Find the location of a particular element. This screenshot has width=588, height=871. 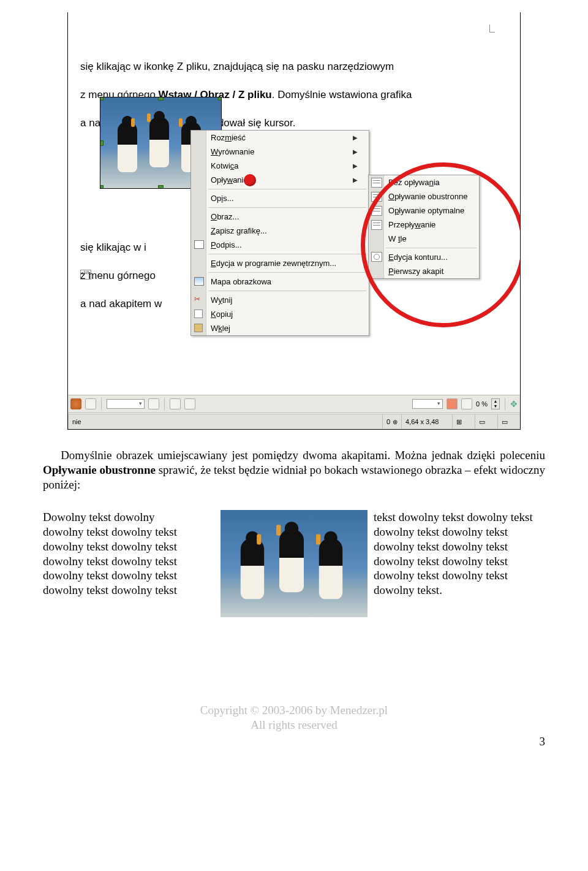

ctx-item-arrange: Rozmieść▶ is located at coordinates (280, 137).